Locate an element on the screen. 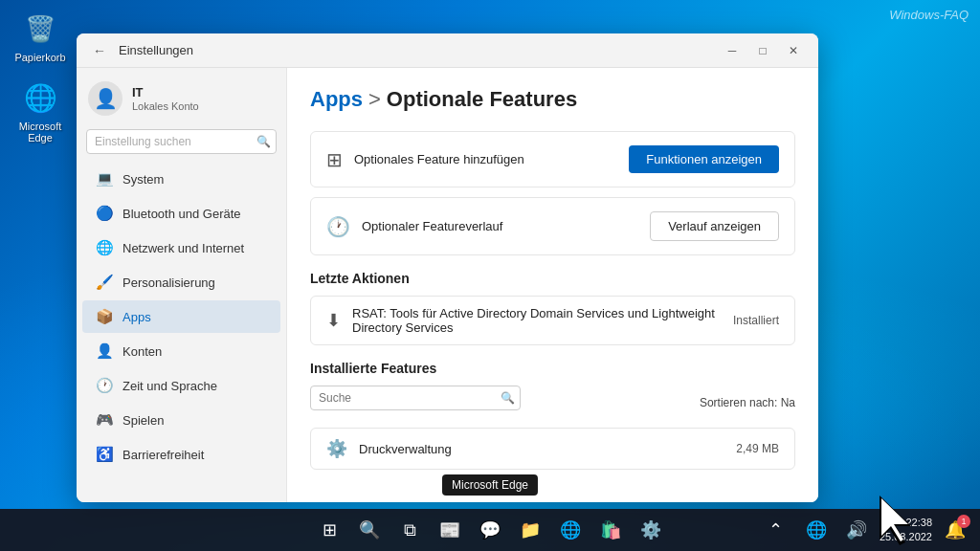 The width and height of the screenshot is (980, 551). sidebar-item-personalisierung-label: Personalisierung is located at coordinates (168, 283).